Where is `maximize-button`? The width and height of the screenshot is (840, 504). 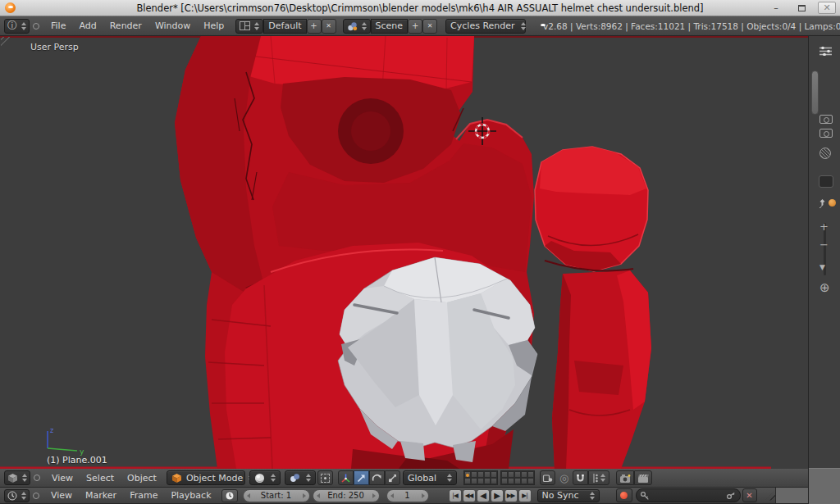 maximize-button is located at coordinates (801, 8).